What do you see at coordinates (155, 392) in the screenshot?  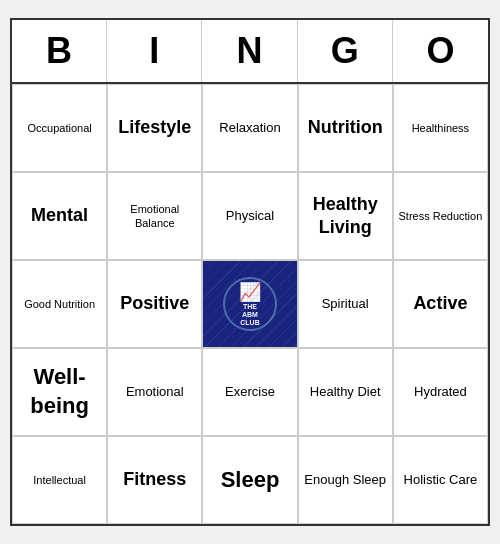 I see `cell-text-16: Emotional` at bounding box center [155, 392].